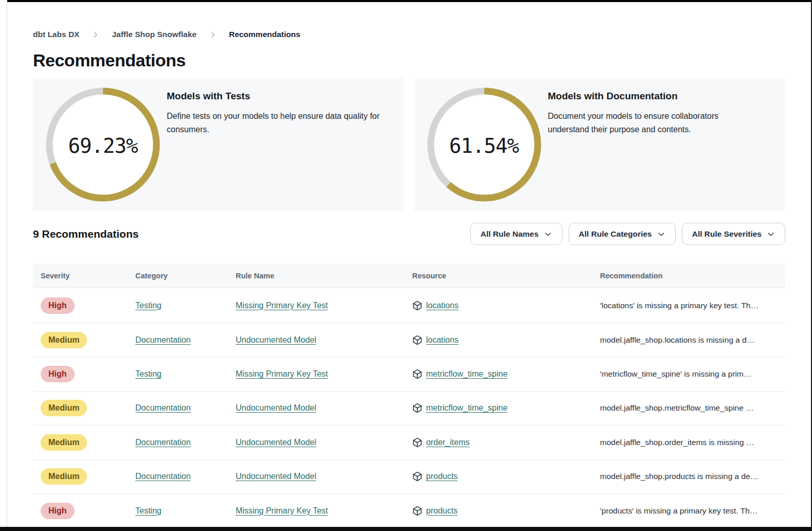 This screenshot has width=812, height=531. What do you see at coordinates (633, 116) in the screenshot?
I see `card-description-line: Document your models to ensure collabora…` at bounding box center [633, 116].